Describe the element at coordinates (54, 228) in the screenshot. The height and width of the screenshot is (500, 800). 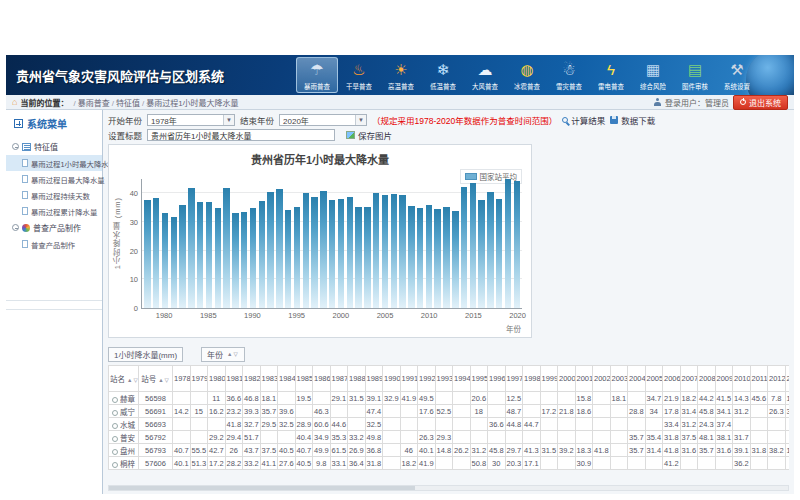
I see `sidebar-group-1: 普查产品制作` at that location.